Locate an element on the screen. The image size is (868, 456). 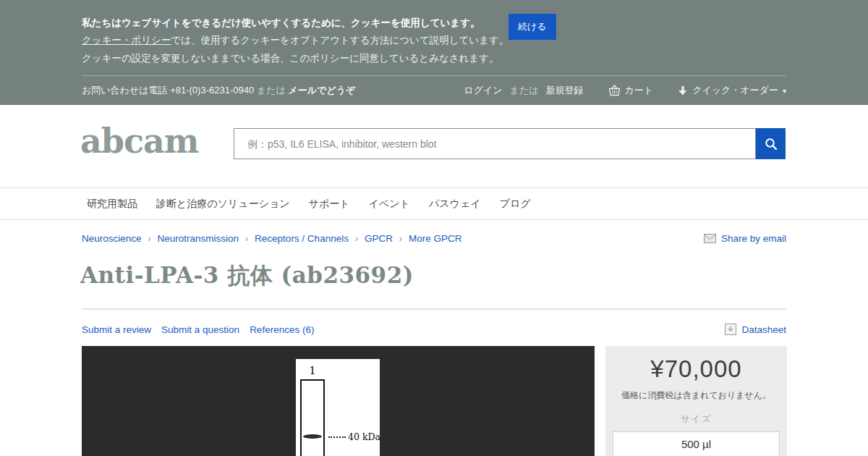
blot-lane is located at coordinates (312, 418).